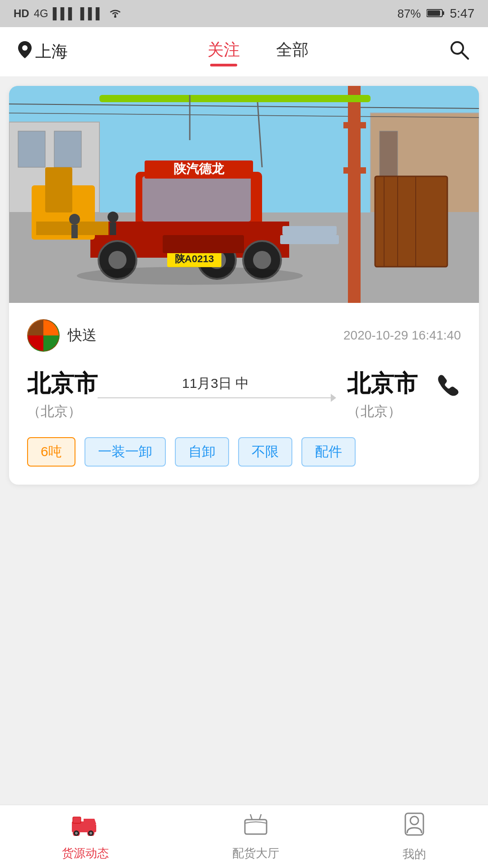 The width and height of the screenshot is (488, 868). I want to click on header: 上海 关注 全部, so click(244, 52).